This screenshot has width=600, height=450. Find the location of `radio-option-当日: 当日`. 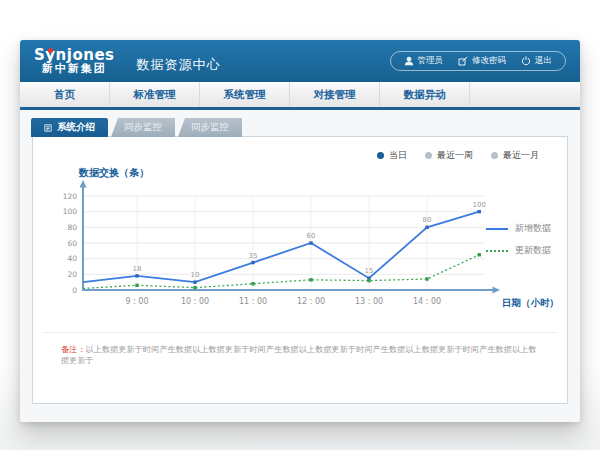

radio-option-当日: 当日 is located at coordinates (392, 156).